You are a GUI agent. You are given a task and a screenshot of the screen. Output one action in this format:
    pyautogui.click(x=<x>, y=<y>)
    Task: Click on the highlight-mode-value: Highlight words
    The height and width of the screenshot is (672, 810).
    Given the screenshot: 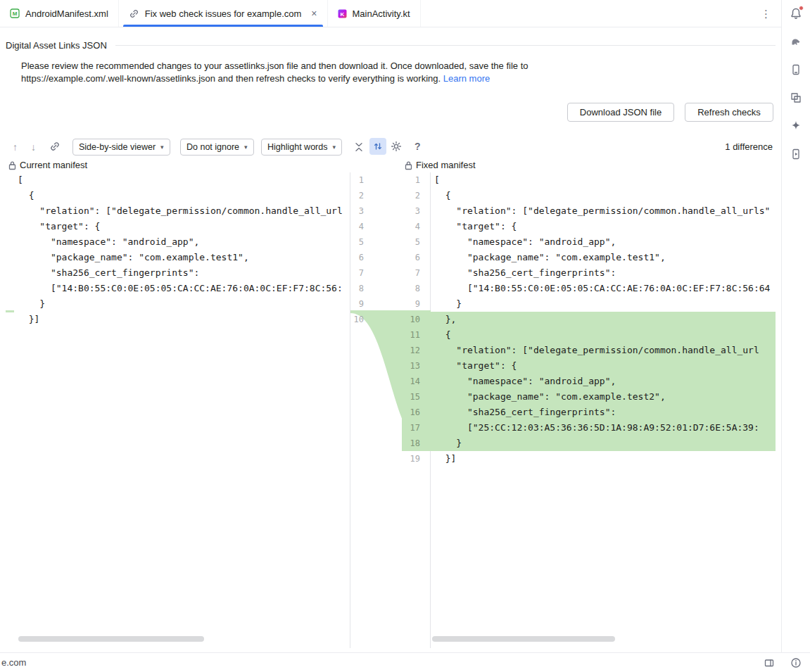 What is the action you would take?
    pyautogui.click(x=297, y=147)
    